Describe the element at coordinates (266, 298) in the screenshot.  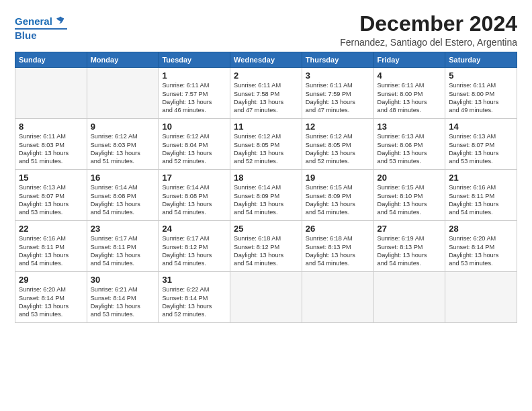
I see `calendar-week-5: 29 Sunrise: 6:20 AMSunset: 8:14 PMDaylig…` at that location.